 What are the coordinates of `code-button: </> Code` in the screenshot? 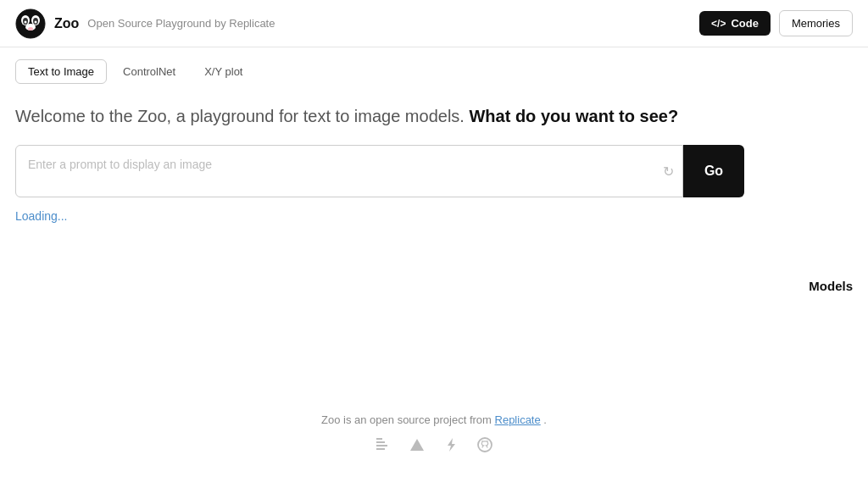 It's located at (735, 24).